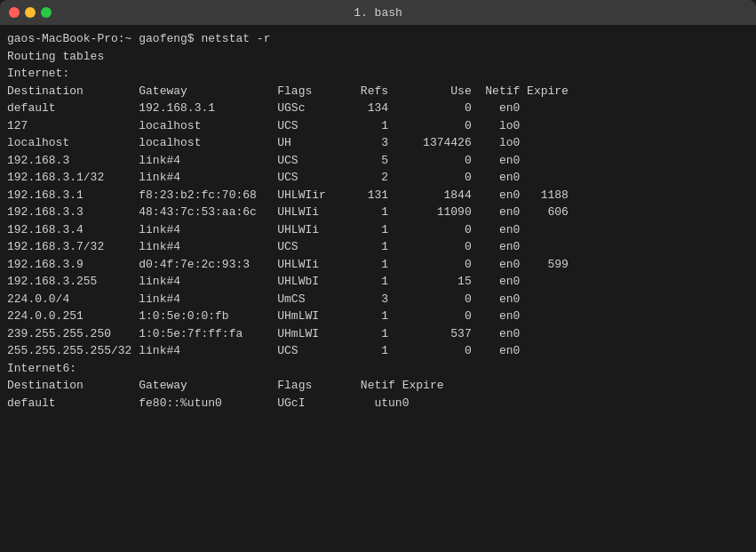 The width and height of the screenshot is (756, 552). Describe the element at coordinates (378, 300) in the screenshot. I see `terminal-line-row12: 224.0.0/4 link#4 UmCS 3 0 en0` at that location.